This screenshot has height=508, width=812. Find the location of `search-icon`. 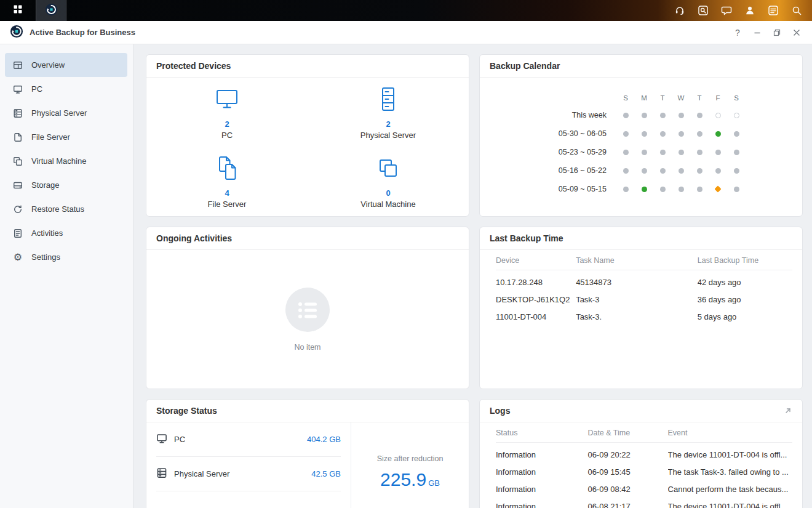

search-icon is located at coordinates (797, 10).